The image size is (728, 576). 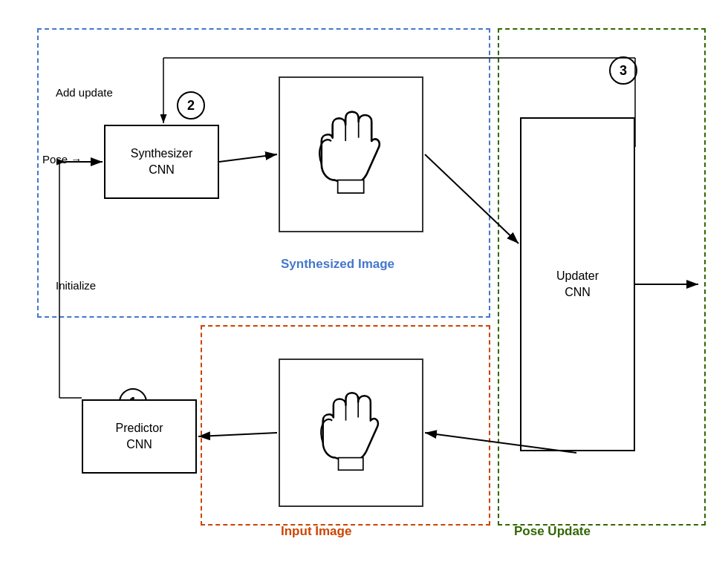 I want to click on pose-update-label: Pose Update, so click(x=553, y=531).